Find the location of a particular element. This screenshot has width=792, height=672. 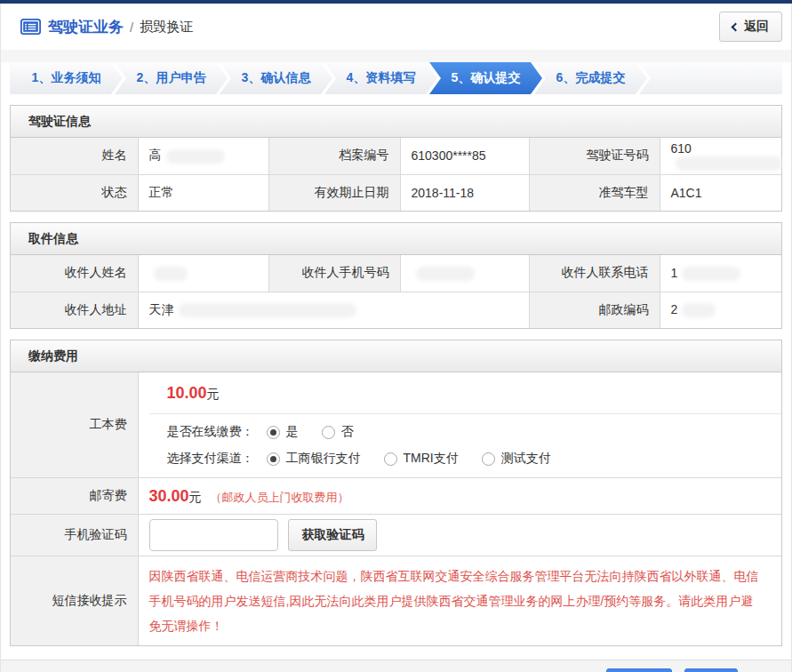

post-fee-note: （邮政人员上门收取费用） is located at coordinates (279, 498).